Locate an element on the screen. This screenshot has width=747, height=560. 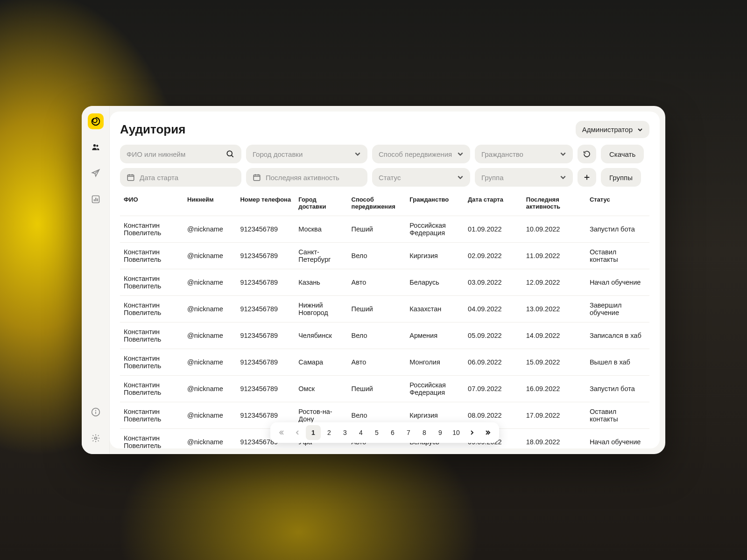
cell-status: Начал обучение is located at coordinates (618, 283).